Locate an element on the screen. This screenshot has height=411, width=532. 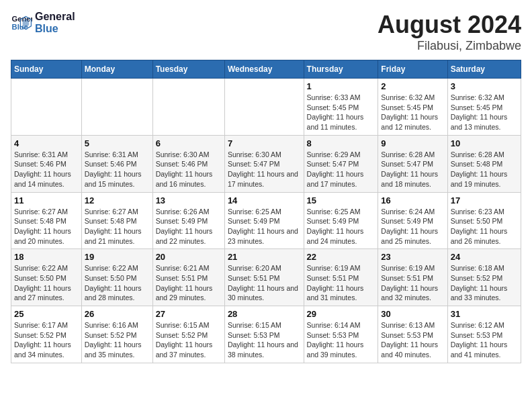
column-header-monday: Monday is located at coordinates (117, 70).